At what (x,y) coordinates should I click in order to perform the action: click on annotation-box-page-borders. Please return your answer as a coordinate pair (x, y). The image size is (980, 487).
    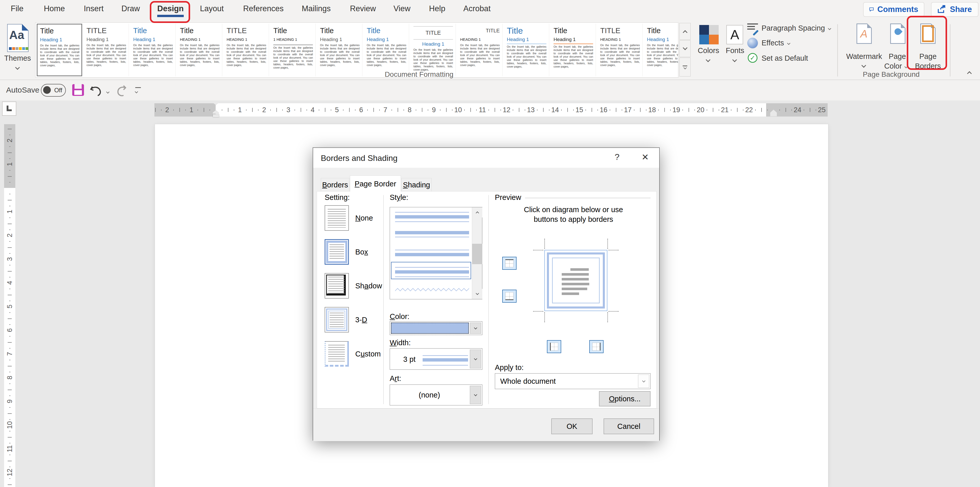
    Looking at the image, I should click on (927, 43).